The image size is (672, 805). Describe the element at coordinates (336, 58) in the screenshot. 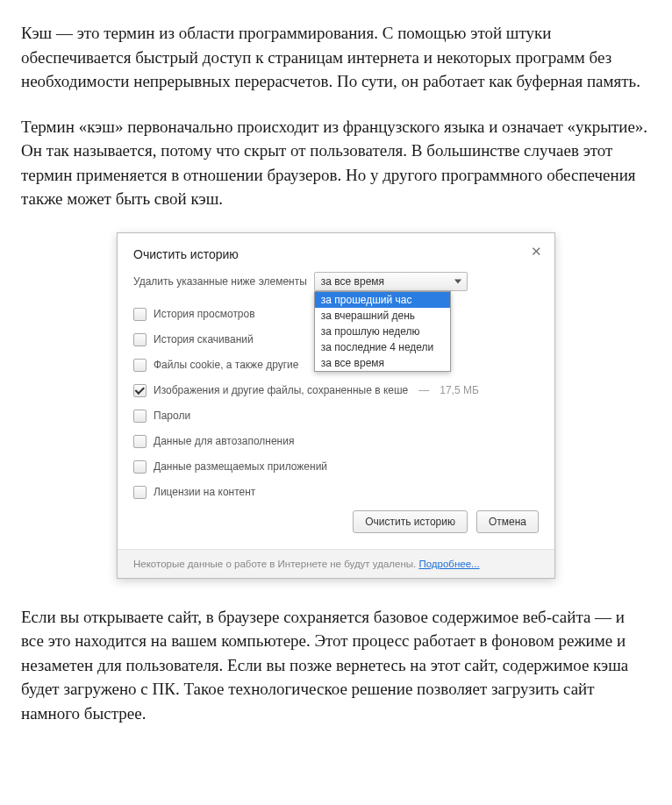

I see `article-paragraph-1: Кэш — это термин из области программиров…` at that location.